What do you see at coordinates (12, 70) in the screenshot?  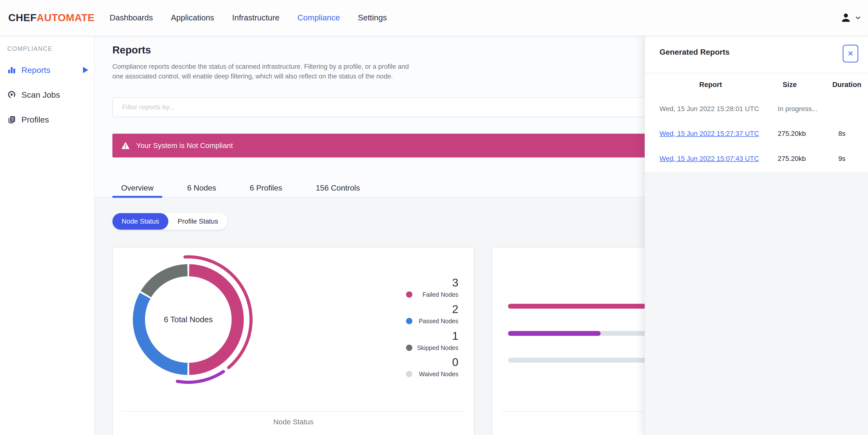 I see `bar-chart-icon` at bounding box center [12, 70].